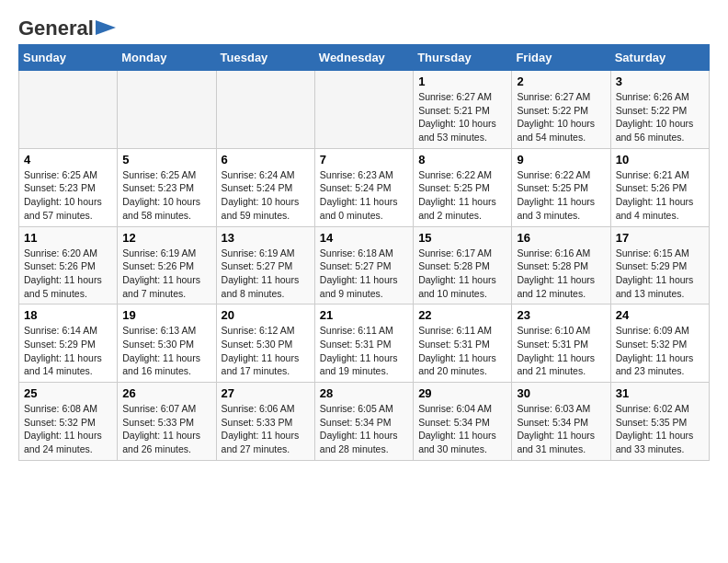 The width and height of the screenshot is (728, 563). Describe the element at coordinates (67, 27) in the screenshot. I see `logo: General` at that location.